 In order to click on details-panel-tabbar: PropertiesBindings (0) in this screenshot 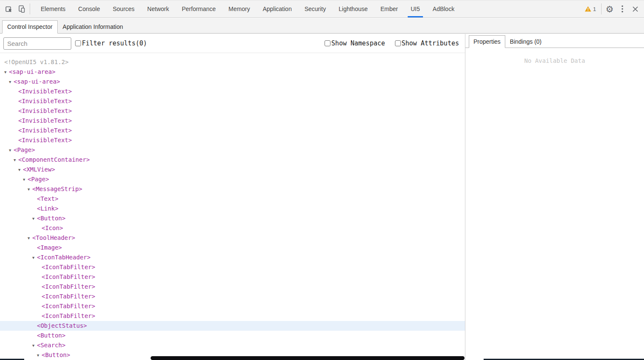, I will do `click(555, 41)`.